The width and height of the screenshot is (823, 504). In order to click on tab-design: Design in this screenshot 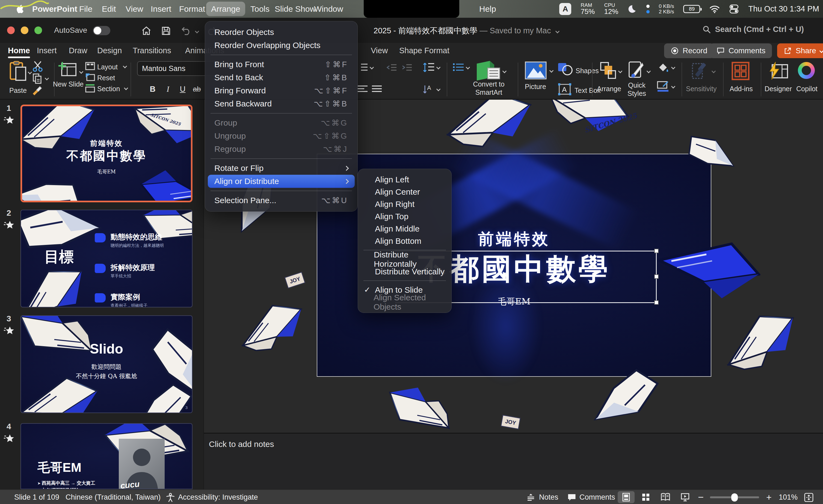, I will do `click(110, 51)`.